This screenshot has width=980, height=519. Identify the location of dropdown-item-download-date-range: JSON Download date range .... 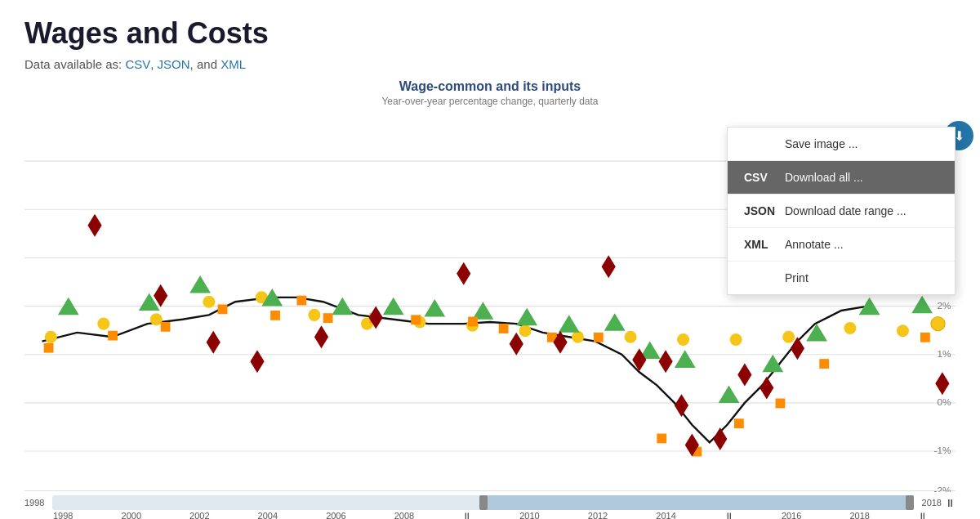
(841, 211).